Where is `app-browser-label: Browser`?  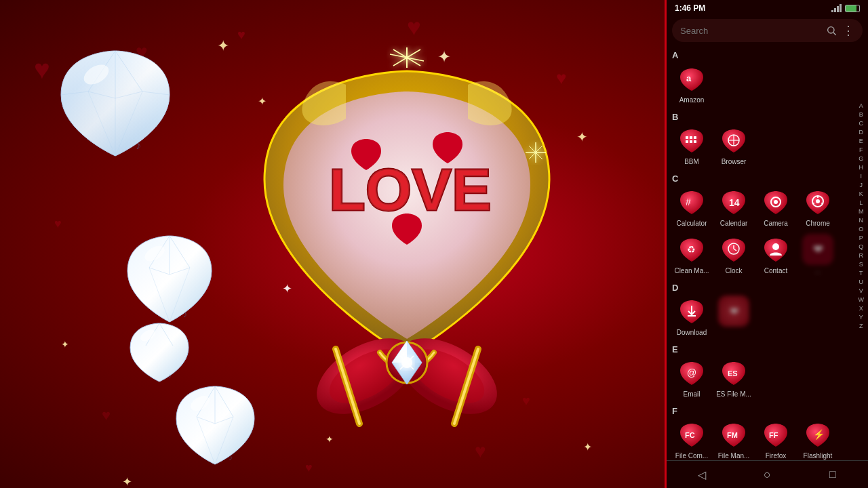
app-browser-label: Browser is located at coordinates (734, 161).